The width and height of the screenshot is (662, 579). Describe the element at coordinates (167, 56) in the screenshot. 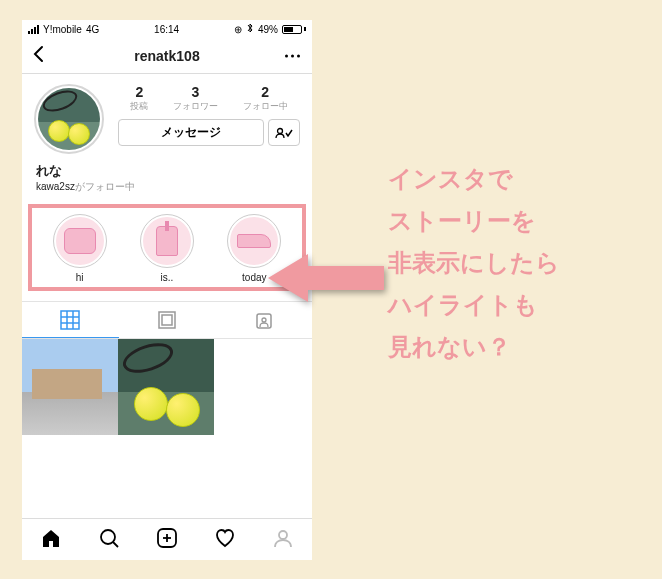

I see `nav-bar: renatk108` at that location.